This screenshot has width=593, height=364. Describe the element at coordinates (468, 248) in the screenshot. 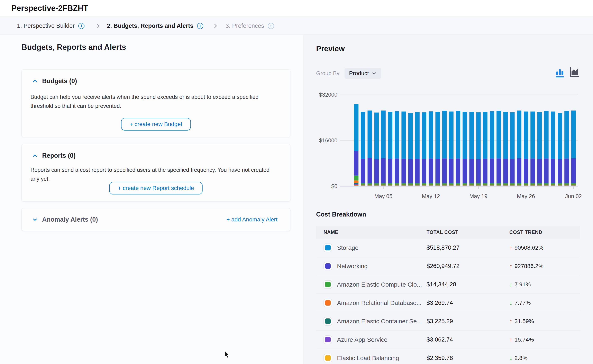

I see `total-cost-cell: $518,870.27` at that location.